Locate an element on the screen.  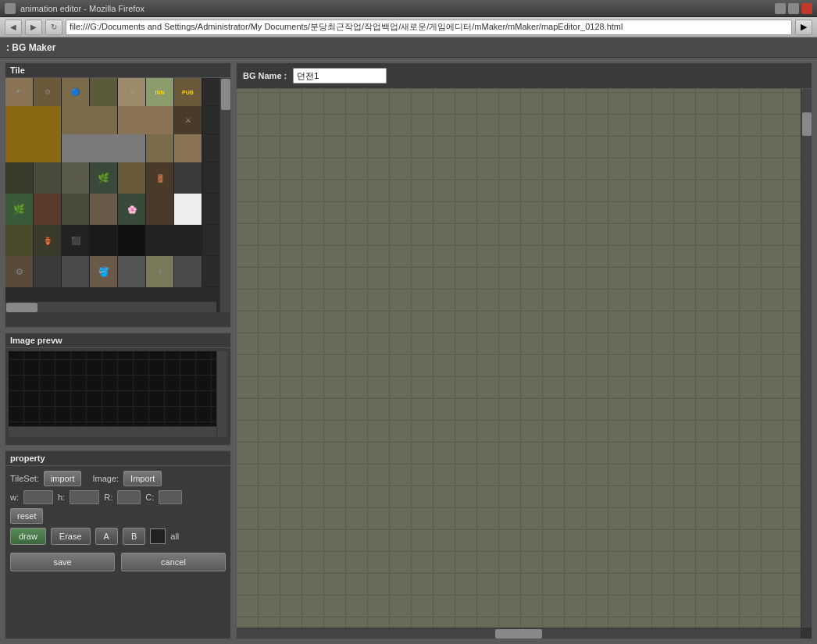
b-button: B is located at coordinates (134, 536).